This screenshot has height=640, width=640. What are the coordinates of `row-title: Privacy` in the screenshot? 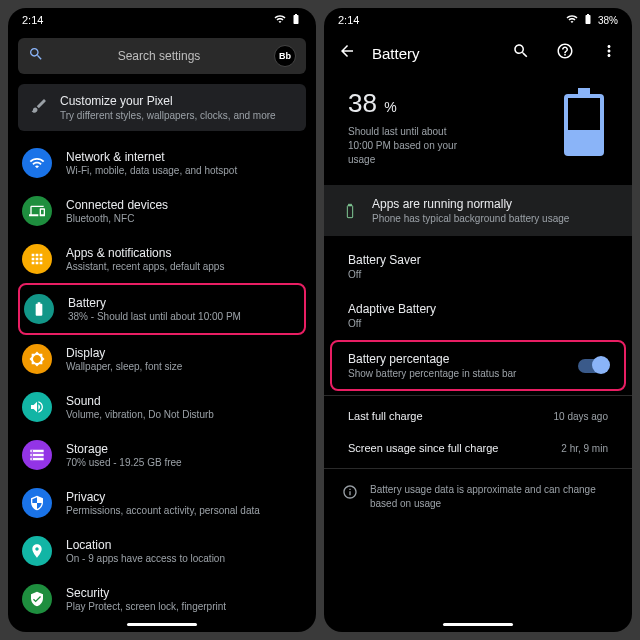 It's located at (163, 497).